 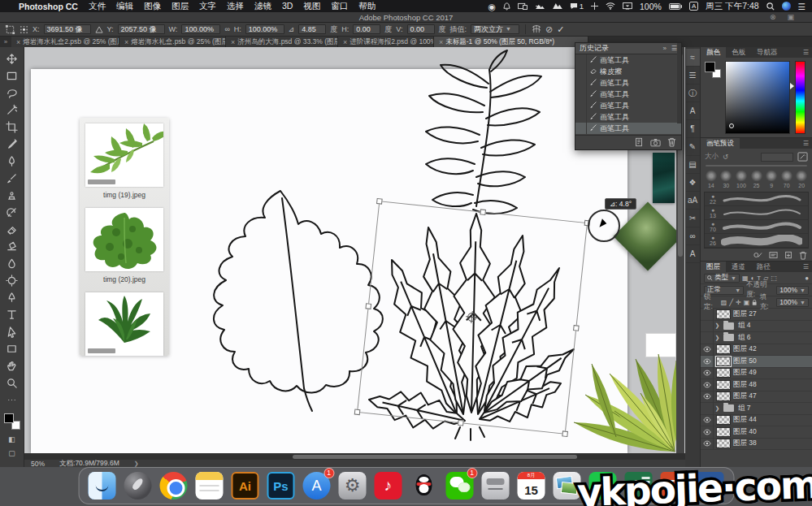 I want to click on dock-qq, so click(x=424, y=486).